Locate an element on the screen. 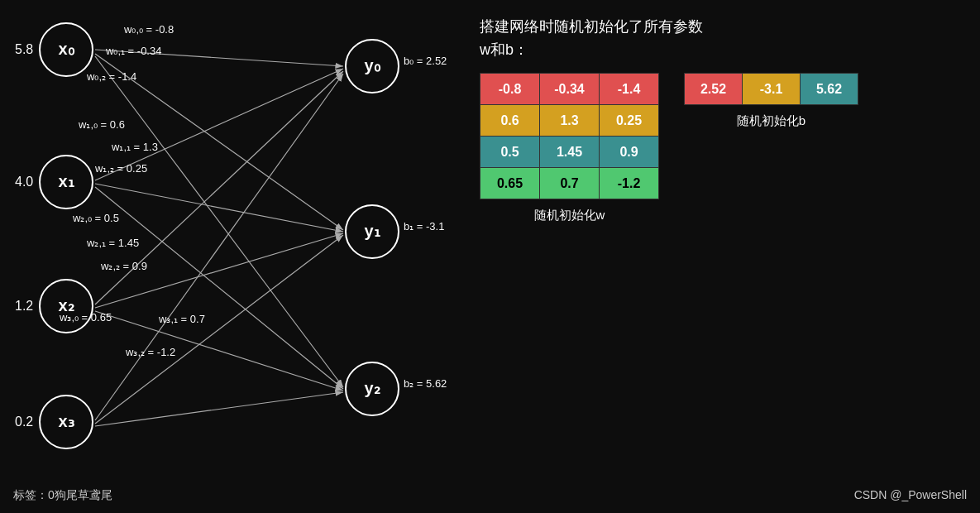 This screenshot has height=513, width=980. b2-label: b₂ = 5.62 is located at coordinates (425, 384).